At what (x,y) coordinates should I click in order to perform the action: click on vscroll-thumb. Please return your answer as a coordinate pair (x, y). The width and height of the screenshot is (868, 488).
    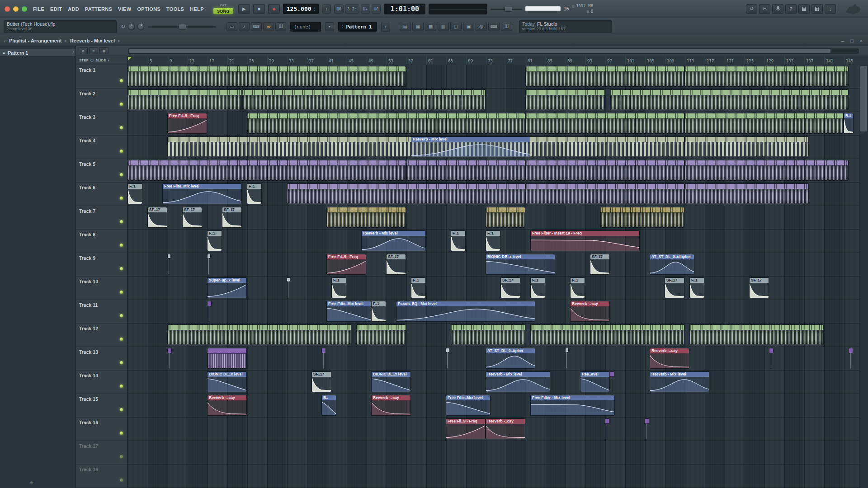
    Looking at the image, I should click on (863, 99).